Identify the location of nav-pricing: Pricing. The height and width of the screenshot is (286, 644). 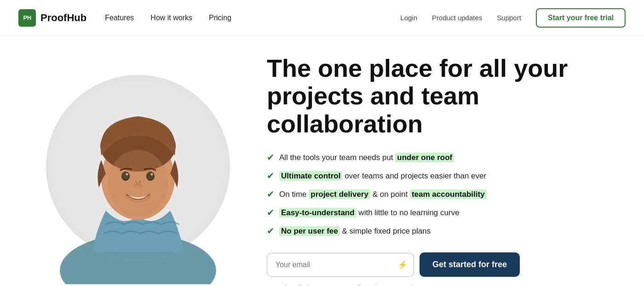
(220, 18).